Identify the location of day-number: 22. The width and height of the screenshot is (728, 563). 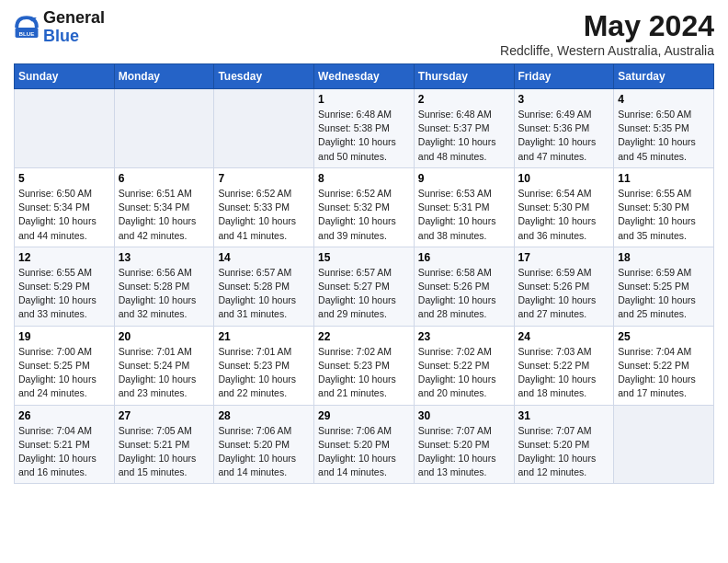
(364, 337).